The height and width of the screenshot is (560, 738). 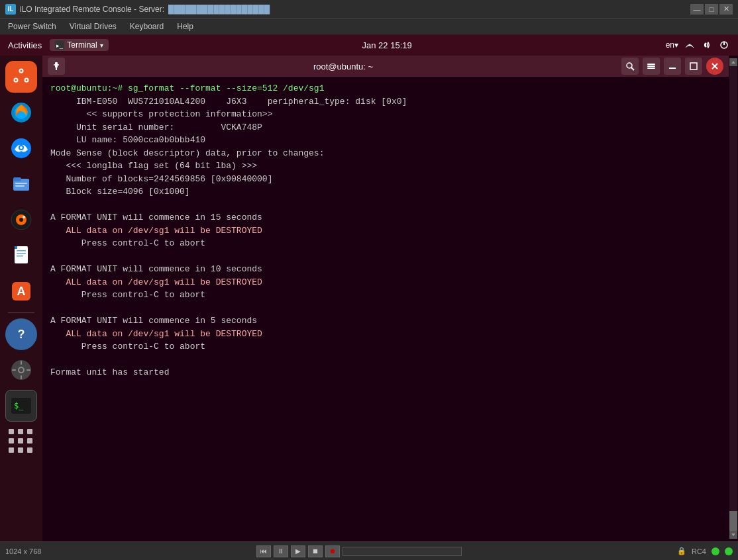 I want to click on media-progress-bar, so click(x=402, y=551).